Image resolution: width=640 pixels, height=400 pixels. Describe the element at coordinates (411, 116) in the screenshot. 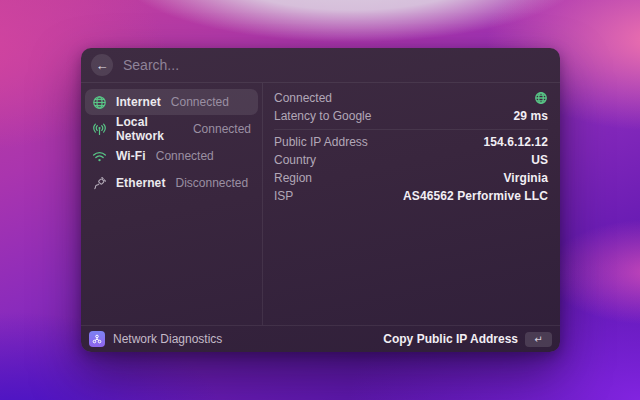

I see `detail-row-latency: Latency to Google 29 ms` at that location.